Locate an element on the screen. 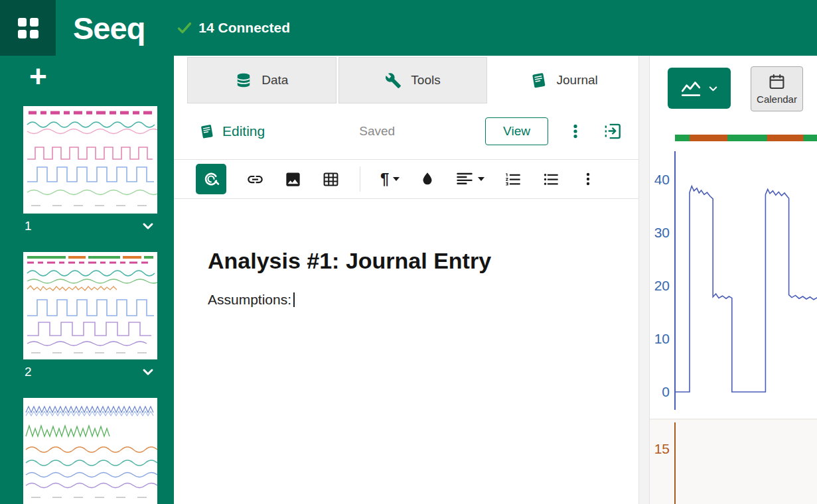  insert-link-button is located at coordinates (255, 179).